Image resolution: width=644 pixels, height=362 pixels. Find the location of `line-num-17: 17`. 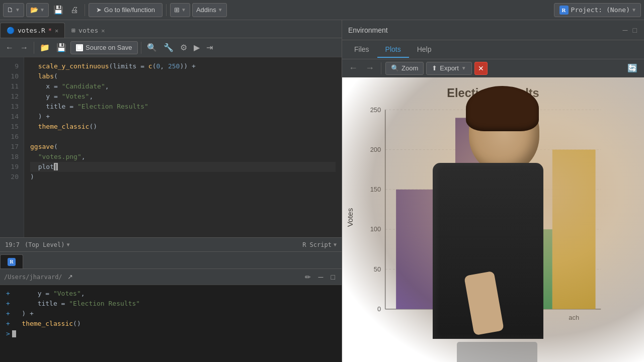

line-num-17: 17 is located at coordinates (12, 147).